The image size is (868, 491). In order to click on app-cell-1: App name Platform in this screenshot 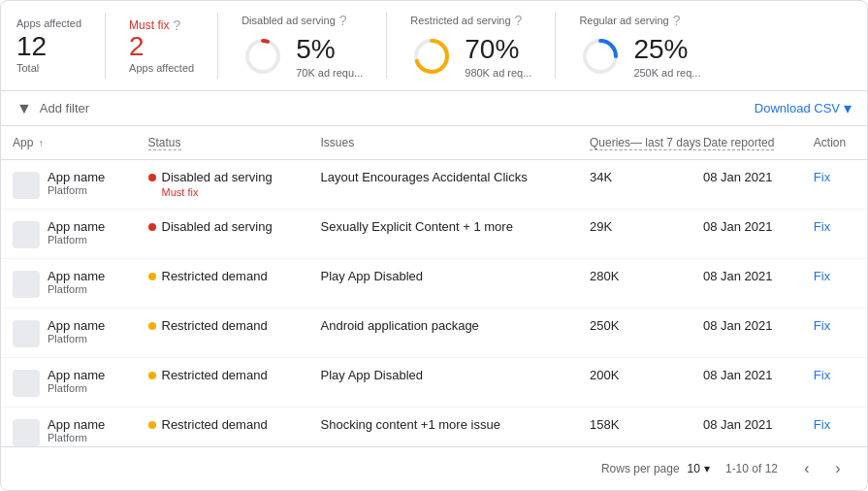, I will do `click(69, 235)`.